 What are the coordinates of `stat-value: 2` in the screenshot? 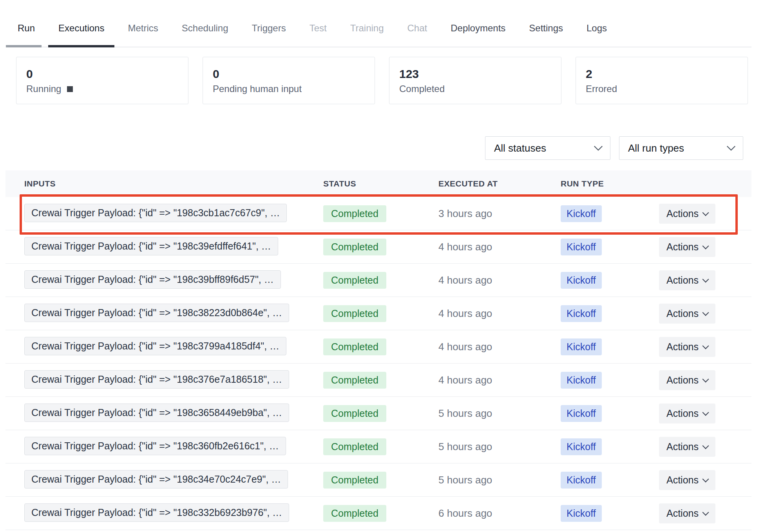 It's located at (667, 74).